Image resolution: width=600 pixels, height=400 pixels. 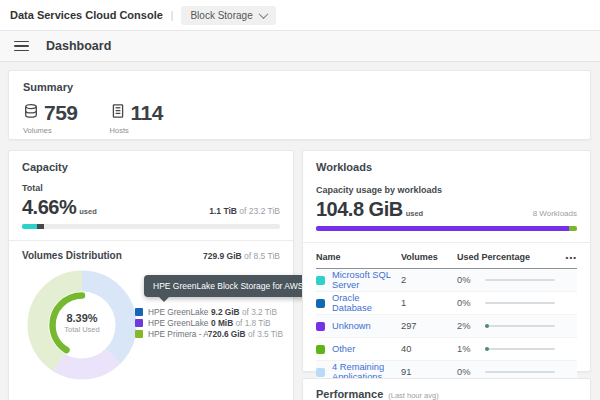 I want to click on legend-name: HPE GreenLake for..., so click(x=180, y=323).